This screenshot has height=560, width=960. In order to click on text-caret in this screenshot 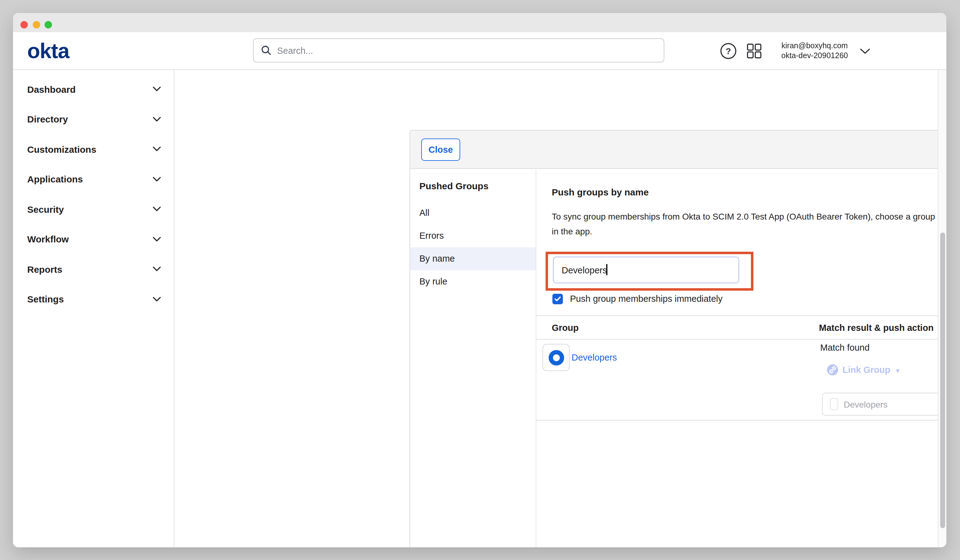, I will do `click(606, 270)`.